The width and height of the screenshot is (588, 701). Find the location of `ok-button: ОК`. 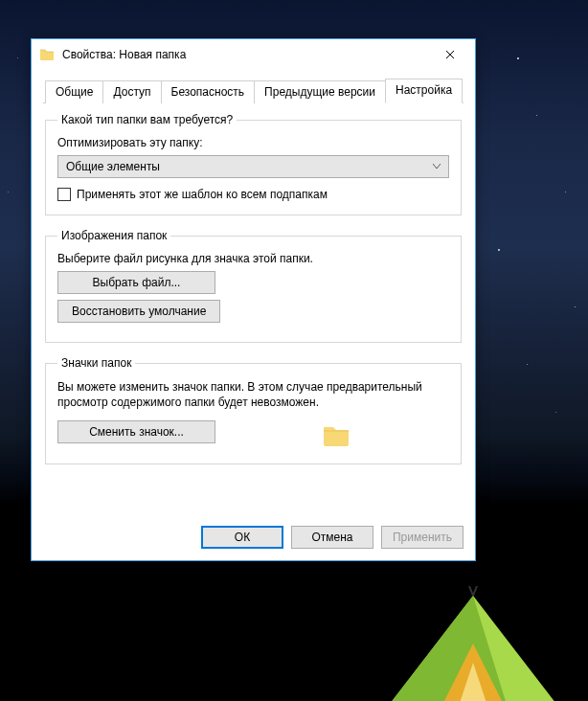

ok-button: ОК is located at coordinates (242, 537).